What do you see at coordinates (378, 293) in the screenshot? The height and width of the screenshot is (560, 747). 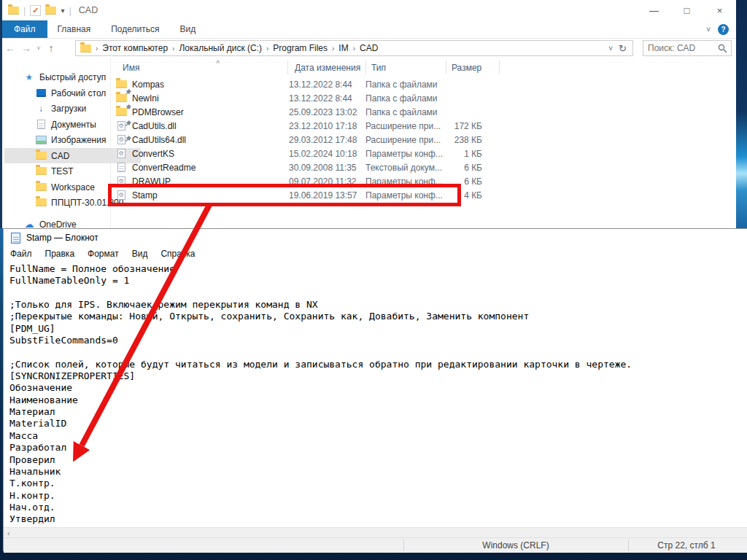 I see `text-line` at bounding box center [378, 293].